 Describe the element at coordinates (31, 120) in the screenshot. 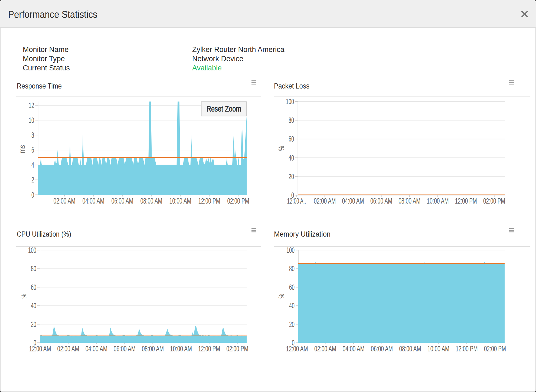

I see `svg-text: 10` at that location.